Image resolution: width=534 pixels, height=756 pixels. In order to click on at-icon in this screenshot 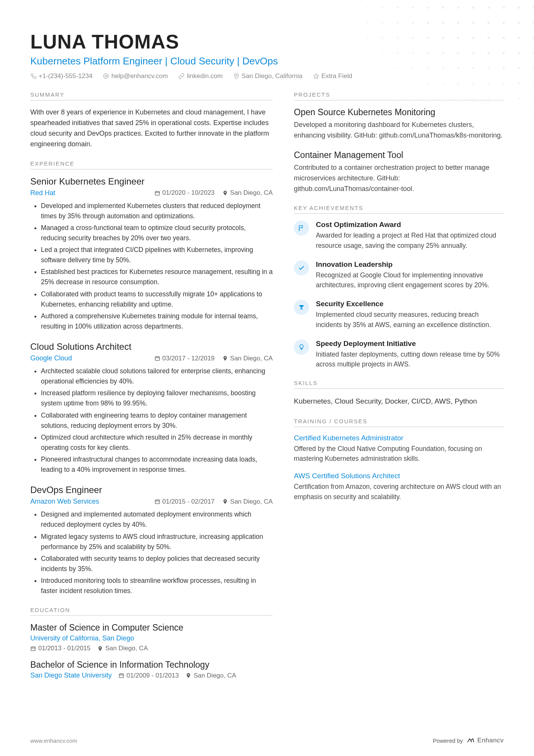, I will do `click(106, 76)`.